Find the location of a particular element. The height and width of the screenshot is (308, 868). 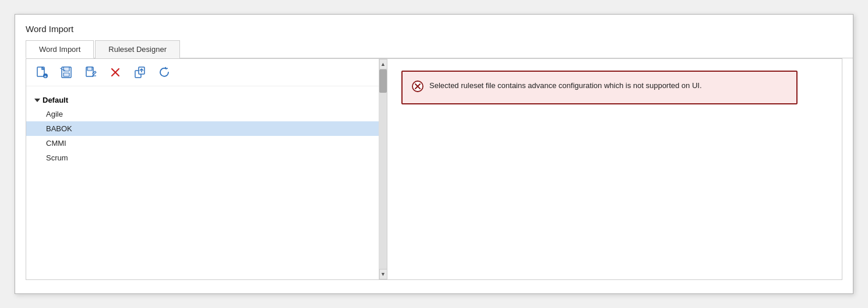

scroll-thumb is located at coordinates (383, 81).